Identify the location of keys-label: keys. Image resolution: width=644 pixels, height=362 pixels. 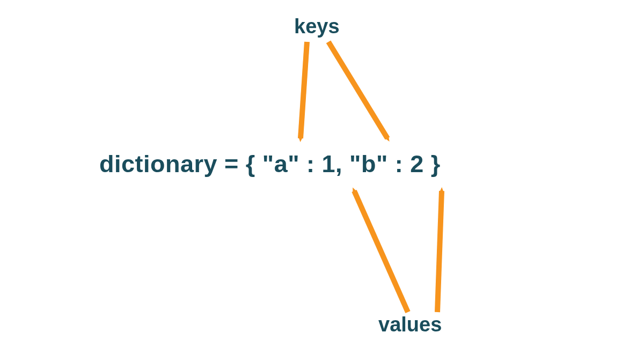
(317, 27).